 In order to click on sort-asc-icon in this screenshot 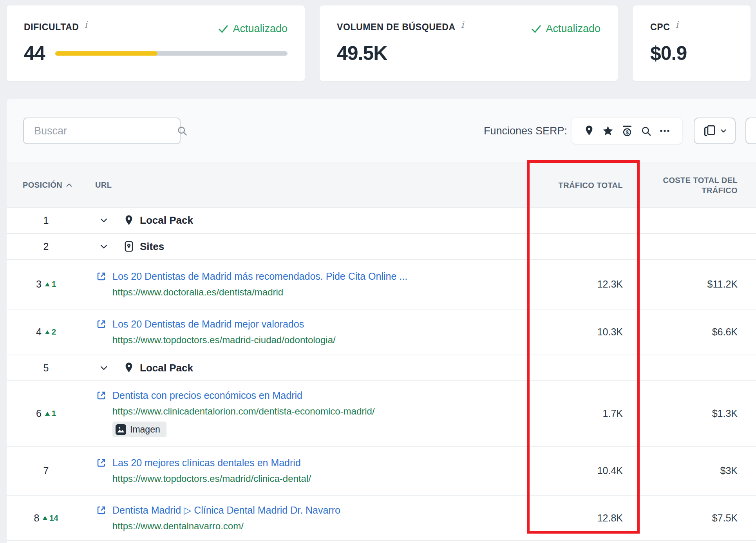, I will do `click(69, 185)`.